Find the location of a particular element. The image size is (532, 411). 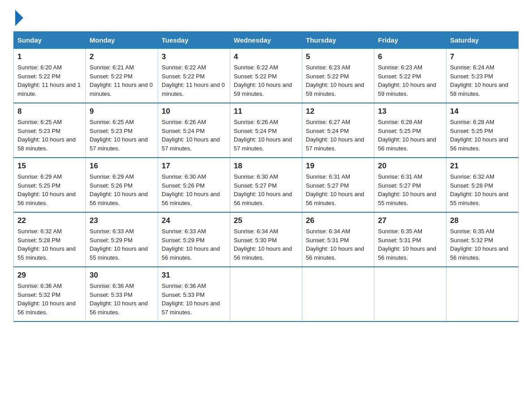

calendar-cell: 15Sunrise: 6:29 AMSunset: 5:25 PMDayligh… is located at coordinates (50, 185).